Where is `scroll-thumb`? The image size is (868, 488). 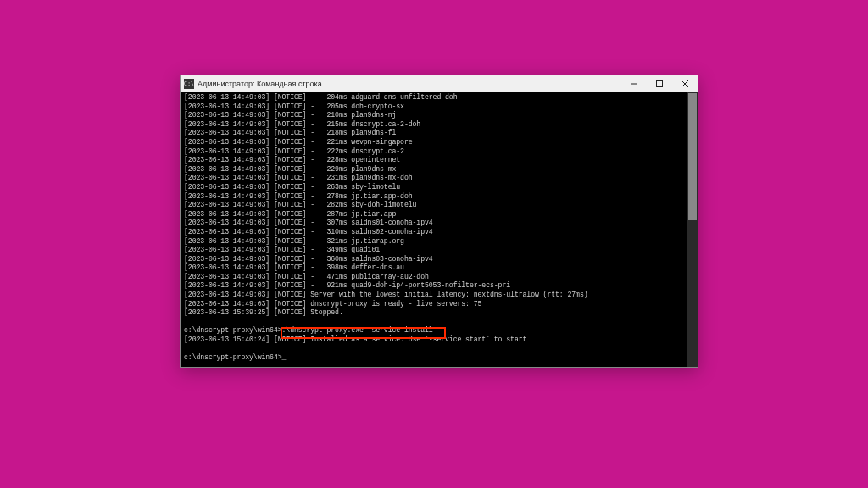 scroll-thumb is located at coordinates (693, 157).